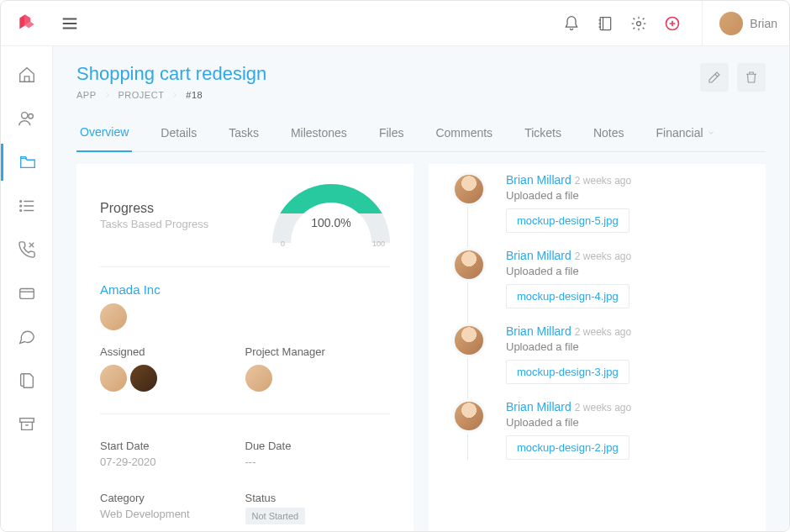 This screenshot has height=532, width=790. Describe the element at coordinates (740, 24) in the screenshot. I see `user-menu: Brian` at that location.